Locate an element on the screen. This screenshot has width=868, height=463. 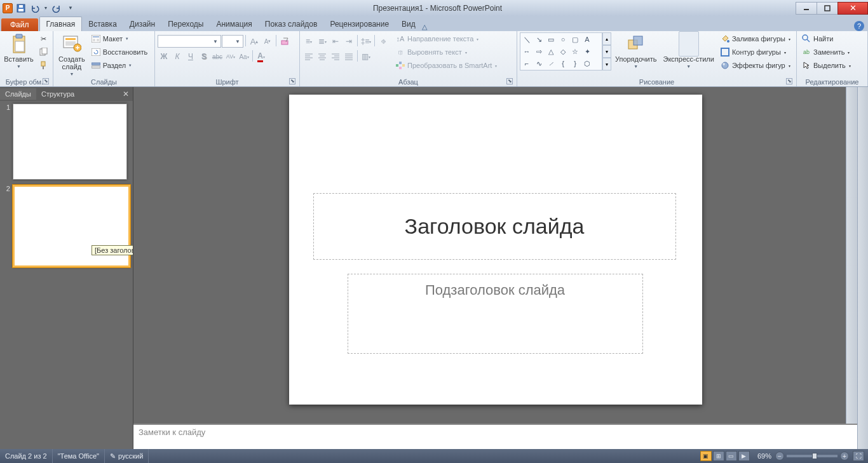
drawing-launcher: ⬊ is located at coordinates (789, 81).